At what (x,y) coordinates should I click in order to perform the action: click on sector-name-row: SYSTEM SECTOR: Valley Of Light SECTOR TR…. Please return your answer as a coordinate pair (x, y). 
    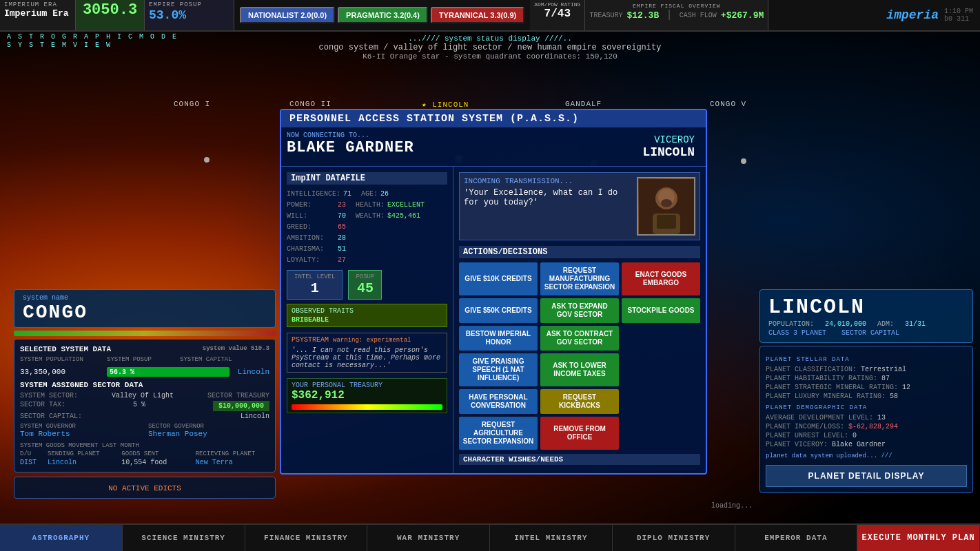
    Looking at the image, I should click on (145, 395).